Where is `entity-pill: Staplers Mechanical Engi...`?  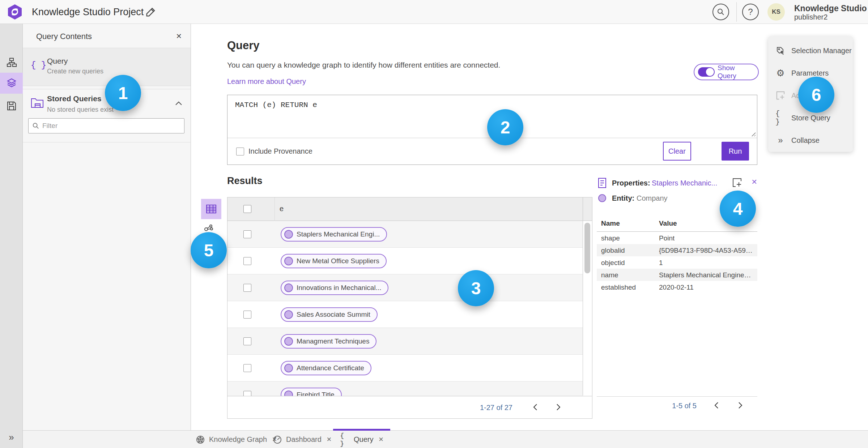
entity-pill: Staplers Mechanical Engi... is located at coordinates (334, 234).